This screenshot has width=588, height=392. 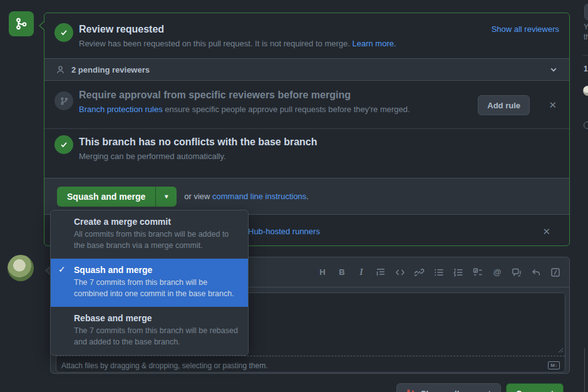 What do you see at coordinates (121, 109) in the screenshot?
I see `branch-protection-rules-link: Branch protection rules` at bounding box center [121, 109].